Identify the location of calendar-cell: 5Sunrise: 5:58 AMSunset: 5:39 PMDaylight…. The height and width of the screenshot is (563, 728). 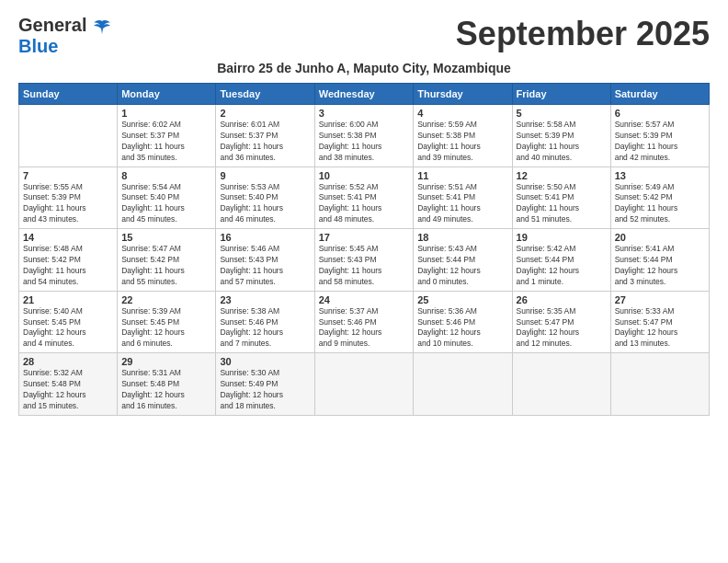
(561, 136).